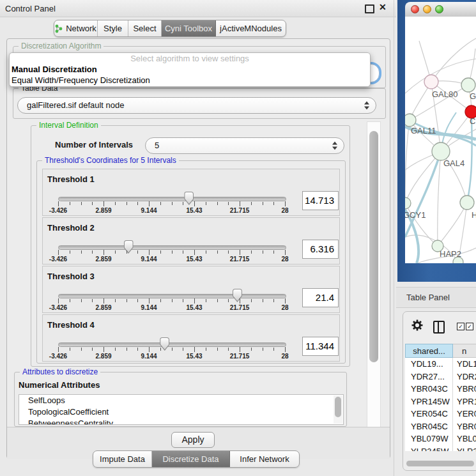 The image size is (476, 476). Describe the element at coordinates (441, 389) in the screenshot. I see `table-row: YBR043CYBR0` at that location.